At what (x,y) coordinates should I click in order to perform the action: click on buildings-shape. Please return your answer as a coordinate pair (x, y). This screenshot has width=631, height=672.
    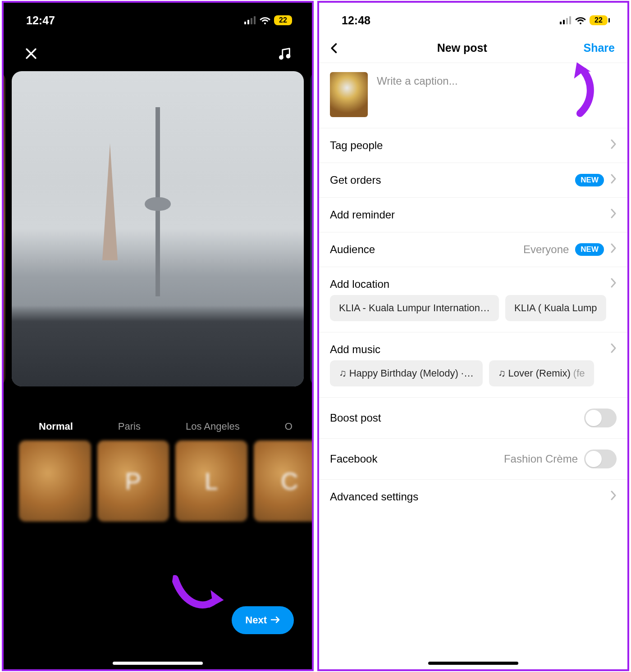
    Looking at the image, I should click on (158, 346).